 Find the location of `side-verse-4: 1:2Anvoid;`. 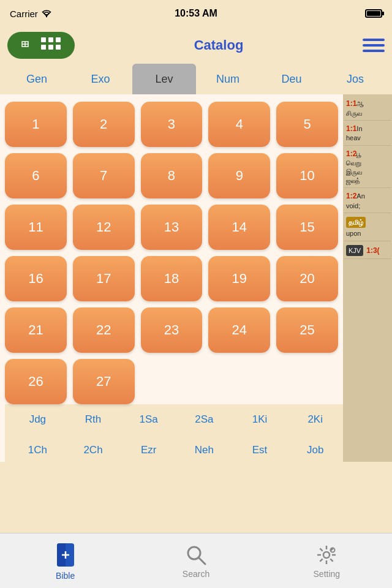

side-verse-4: 1:2Anvoid; is located at coordinates (368, 201).